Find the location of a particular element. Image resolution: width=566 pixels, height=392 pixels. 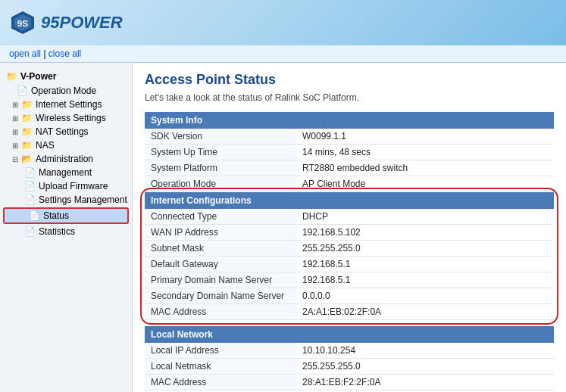

internet-config-header: Internet Configurations is located at coordinates (349, 201).